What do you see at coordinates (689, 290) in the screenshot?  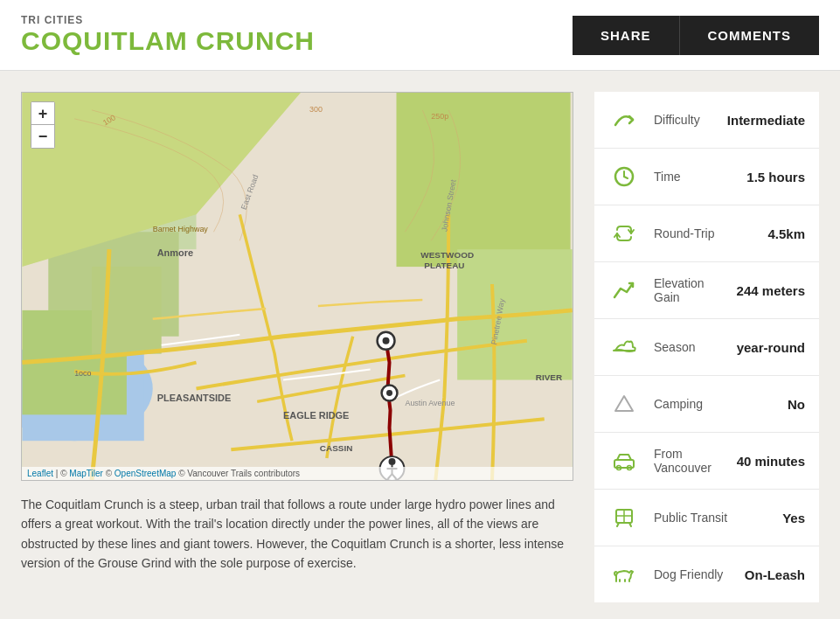 I see `elevation-label: Elevation Gain` at bounding box center [689, 290].